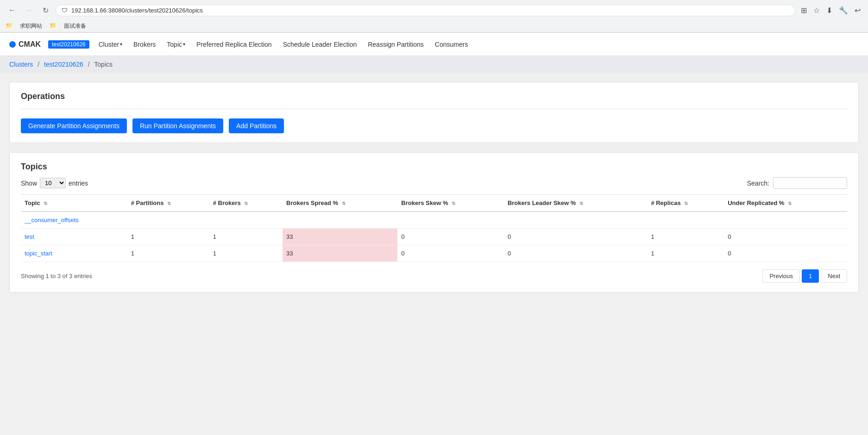 Image resolution: width=868 pixels, height=435 pixels. What do you see at coordinates (137, 10) in the screenshot?
I see `url-display: 192.168.1.66:38080/clusters/test20210626…` at bounding box center [137, 10].